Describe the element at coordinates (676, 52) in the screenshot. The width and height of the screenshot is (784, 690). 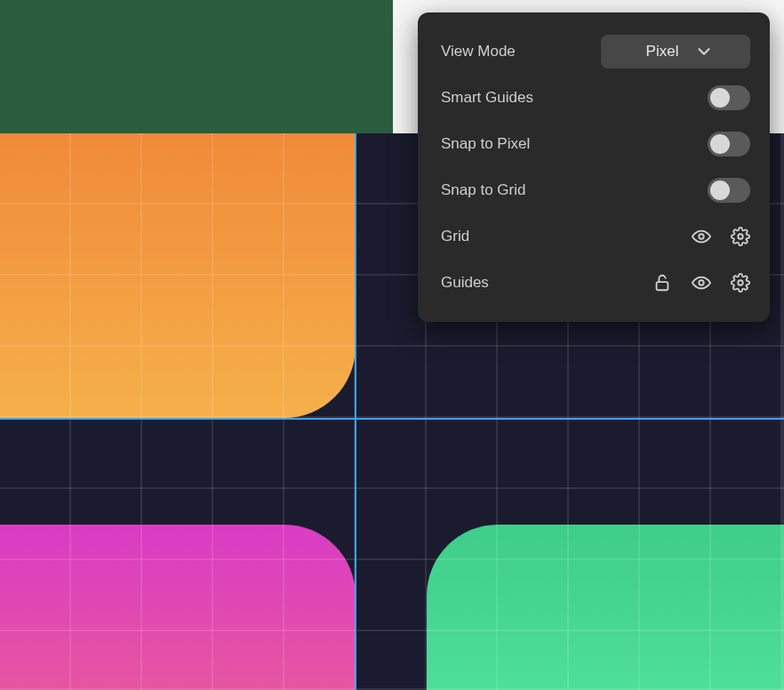
I see `view-mode-select: Pixel` at that location.